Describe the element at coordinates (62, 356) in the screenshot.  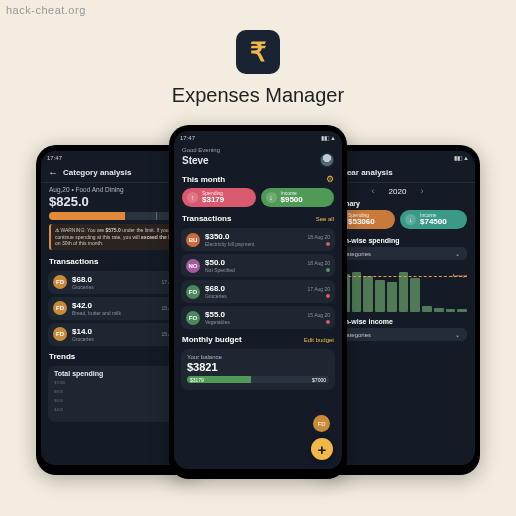
I see `trends-label: Trends` at that location.